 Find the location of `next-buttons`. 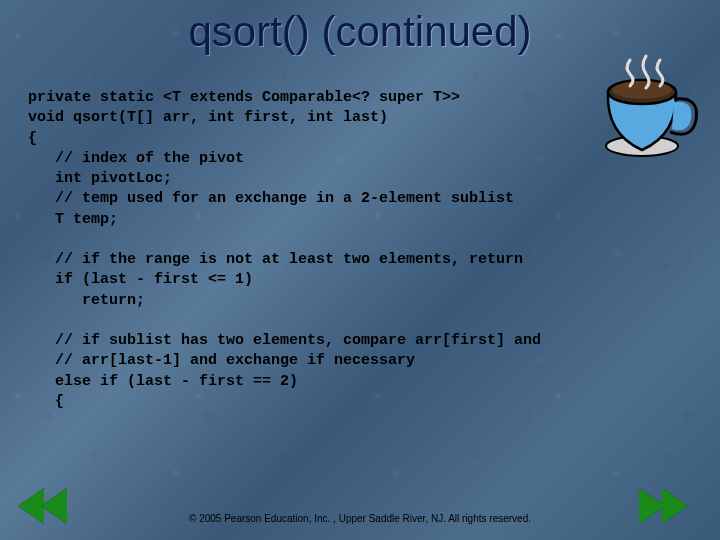

next-buttons is located at coordinates (672, 508).